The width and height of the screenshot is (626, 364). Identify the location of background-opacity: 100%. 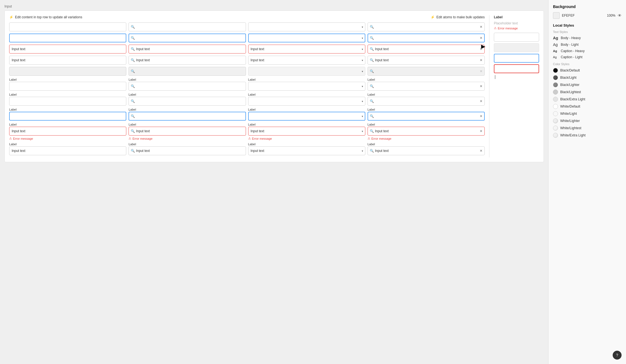
(611, 16).